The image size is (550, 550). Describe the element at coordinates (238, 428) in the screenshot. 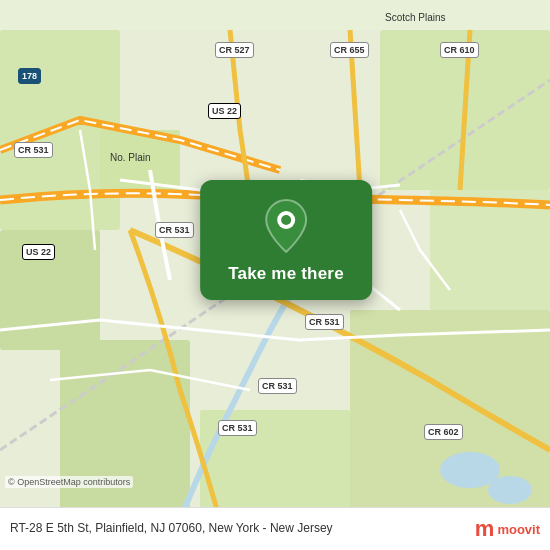

I see `shield-cr531-lower3: CR 531` at that location.